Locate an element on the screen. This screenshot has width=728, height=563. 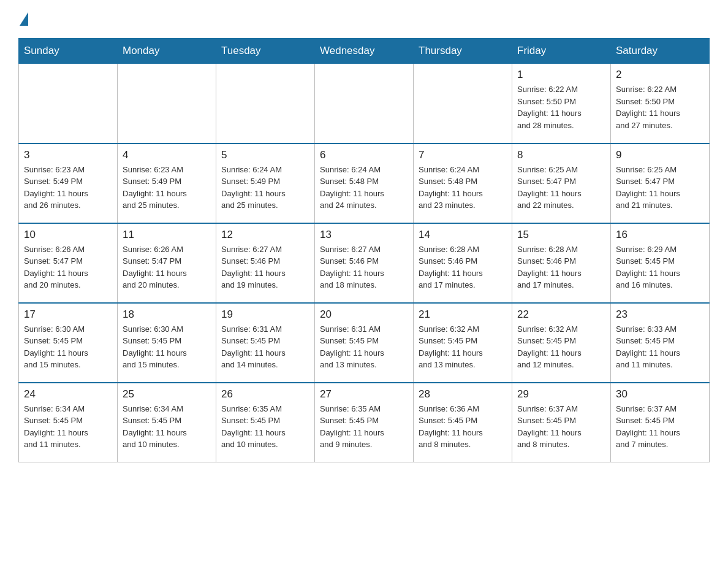
logo-triangle-icon is located at coordinates (24, 19).